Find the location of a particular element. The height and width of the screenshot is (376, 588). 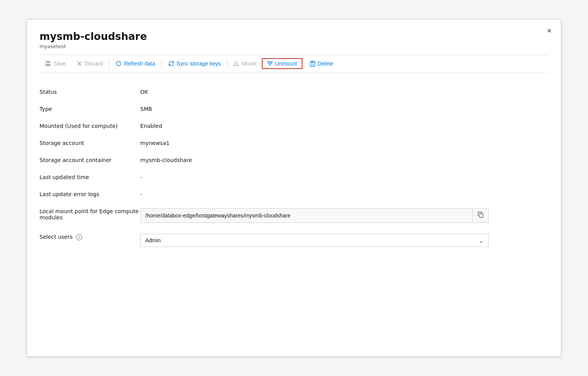

sync-label: Sync storage keys is located at coordinates (199, 64).